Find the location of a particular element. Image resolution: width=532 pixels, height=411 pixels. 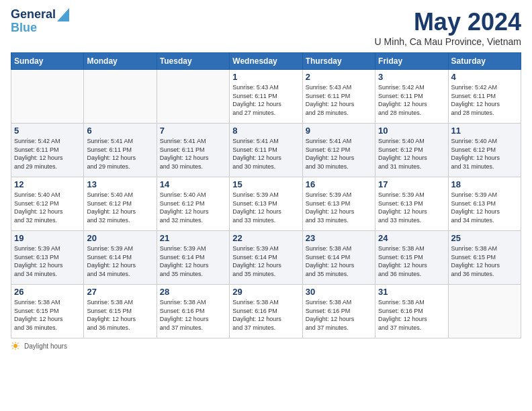

header-day: Tuesday is located at coordinates (193, 62).